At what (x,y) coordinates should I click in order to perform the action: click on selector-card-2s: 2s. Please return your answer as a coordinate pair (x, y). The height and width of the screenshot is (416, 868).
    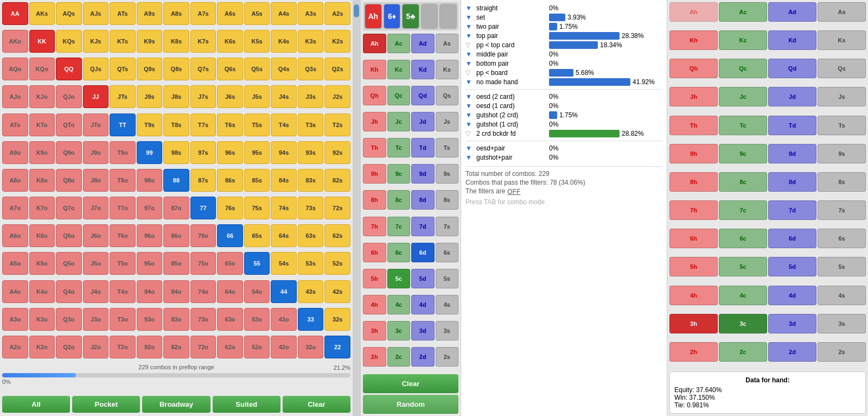
    Looking at the image, I should click on (447, 357).